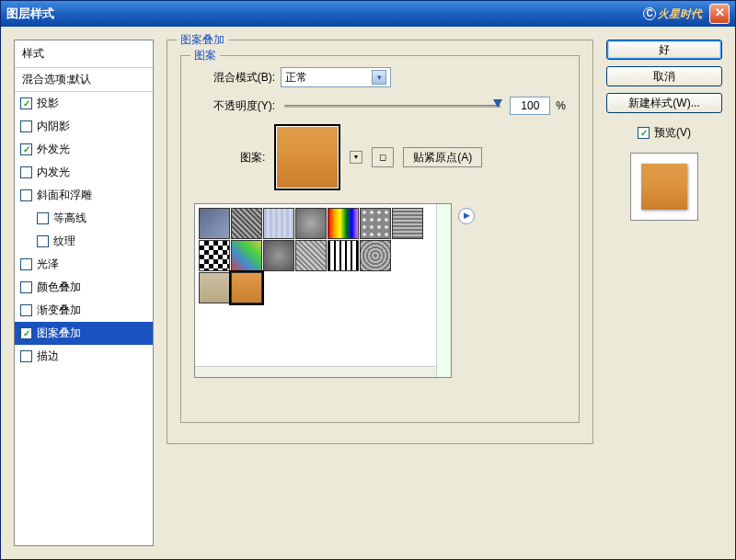 The image size is (736, 560). What do you see at coordinates (664, 103) in the screenshot?
I see `new-style-button: 新建样式(W)...` at bounding box center [664, 103].